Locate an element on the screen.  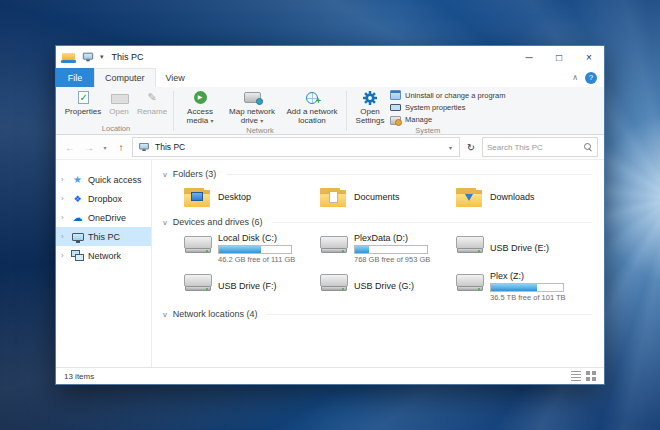
search-box is located at coordinates (540, 147).